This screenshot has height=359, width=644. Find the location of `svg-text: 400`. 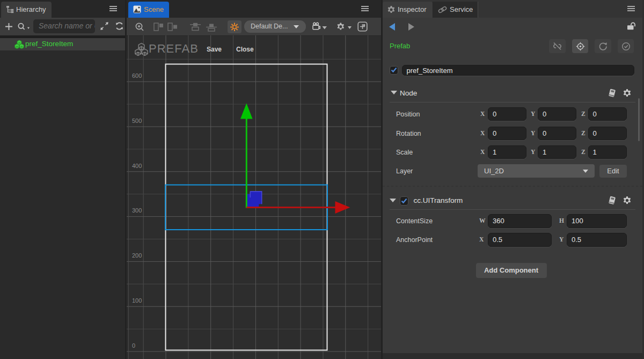

svg-text: 400 is located at coordinates (137, 166).